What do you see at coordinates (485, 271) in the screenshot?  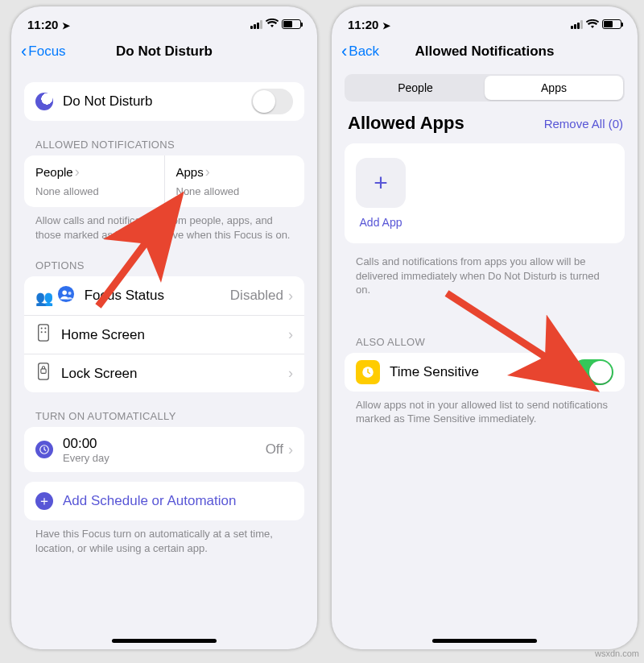 I see `apps-footer: Calls and notifications from apps you al…` at bounding box center [485, 271].